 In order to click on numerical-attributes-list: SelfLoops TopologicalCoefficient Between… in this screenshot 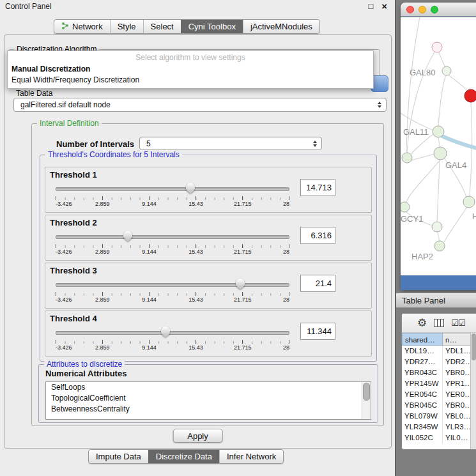, I will do `click(208, 401)`.